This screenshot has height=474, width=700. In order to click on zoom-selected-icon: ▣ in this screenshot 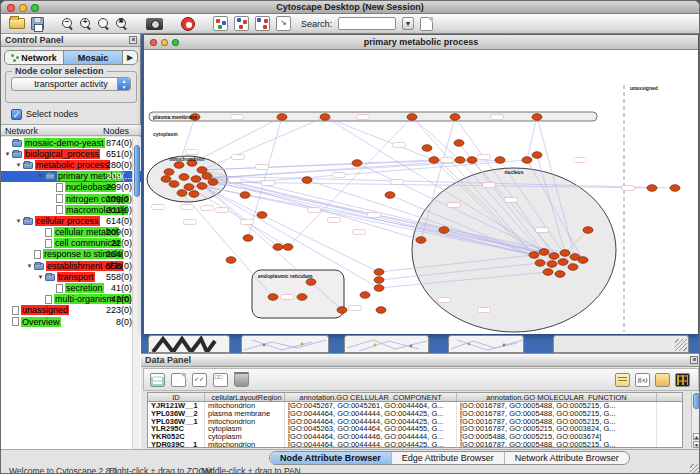, I will do `click(122, 24)`.